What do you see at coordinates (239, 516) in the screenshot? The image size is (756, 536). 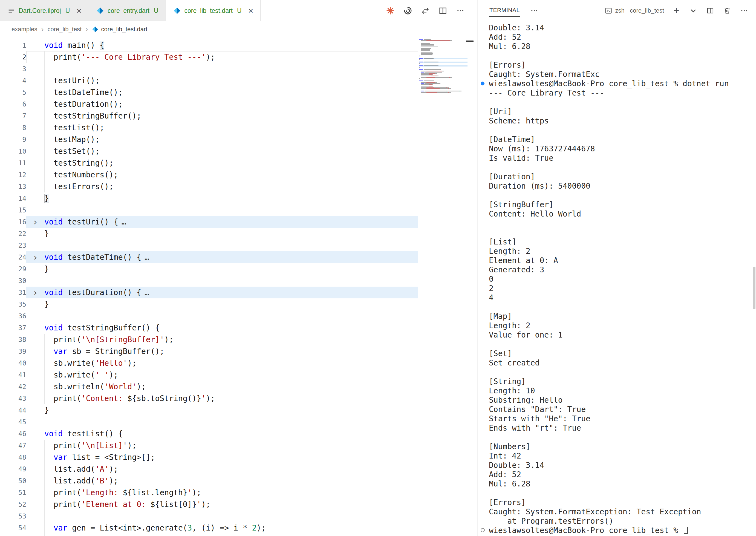 I see `code-line: 53` at bounding box center [239, 516].